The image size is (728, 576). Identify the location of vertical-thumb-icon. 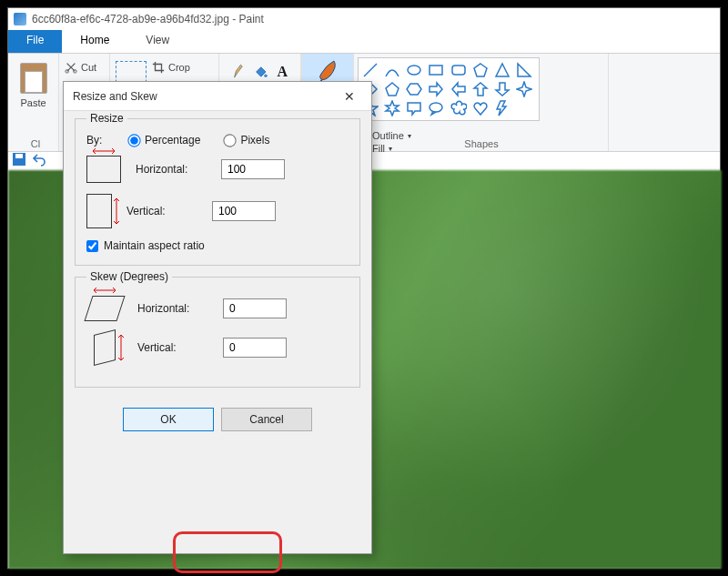
(99, 211).